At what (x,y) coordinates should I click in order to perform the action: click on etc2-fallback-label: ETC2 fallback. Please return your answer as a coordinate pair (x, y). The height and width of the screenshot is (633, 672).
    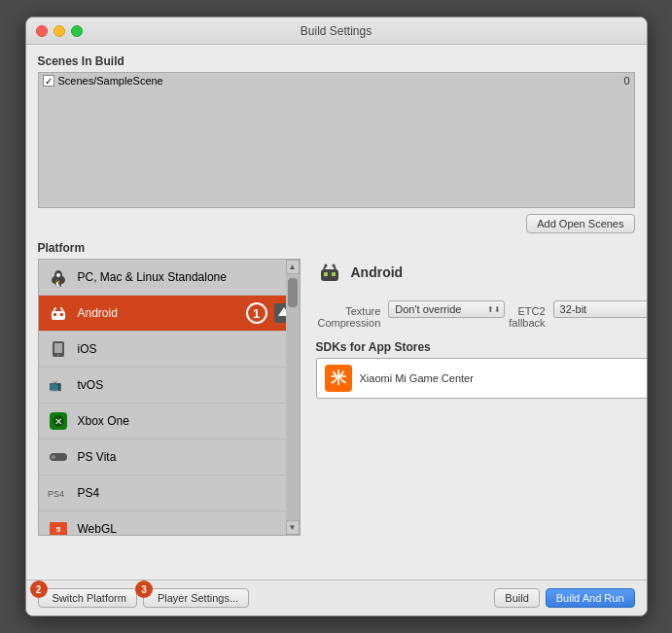
    Looking at the image, I should click on (529, 317).